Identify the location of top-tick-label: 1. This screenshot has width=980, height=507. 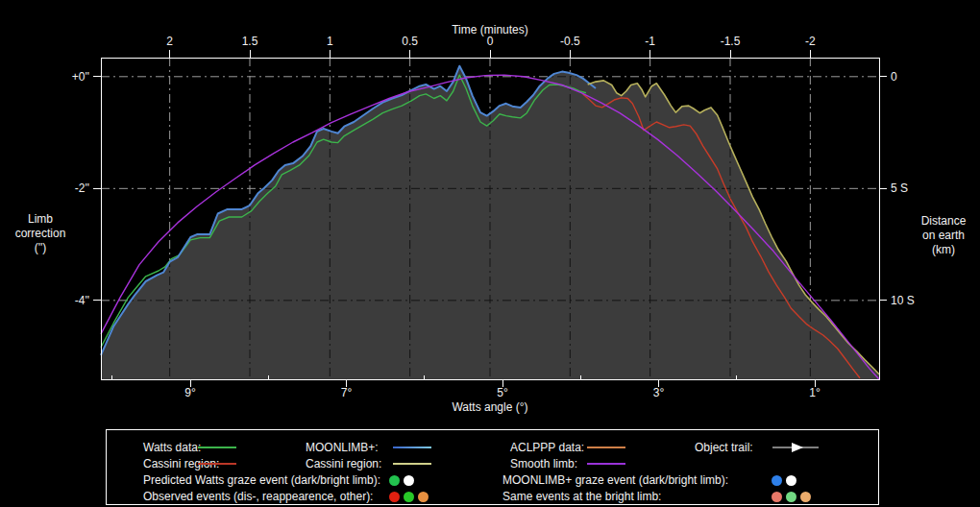
(331, 41).